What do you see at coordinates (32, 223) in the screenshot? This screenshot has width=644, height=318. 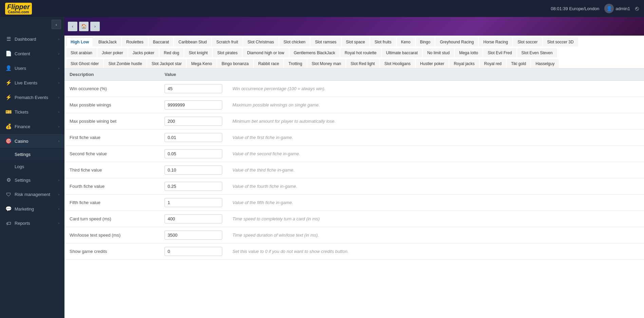 I see `sidebar-item-reports: 🏷 Reports ›` at bounding box center [32, 223].